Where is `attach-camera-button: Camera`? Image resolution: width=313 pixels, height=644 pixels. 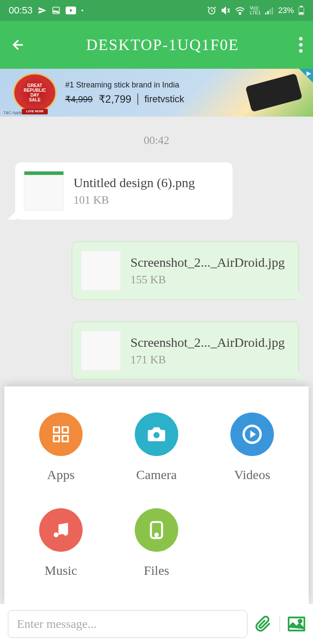
attach-camera-button: Camera is located at coordinates (156, 447).